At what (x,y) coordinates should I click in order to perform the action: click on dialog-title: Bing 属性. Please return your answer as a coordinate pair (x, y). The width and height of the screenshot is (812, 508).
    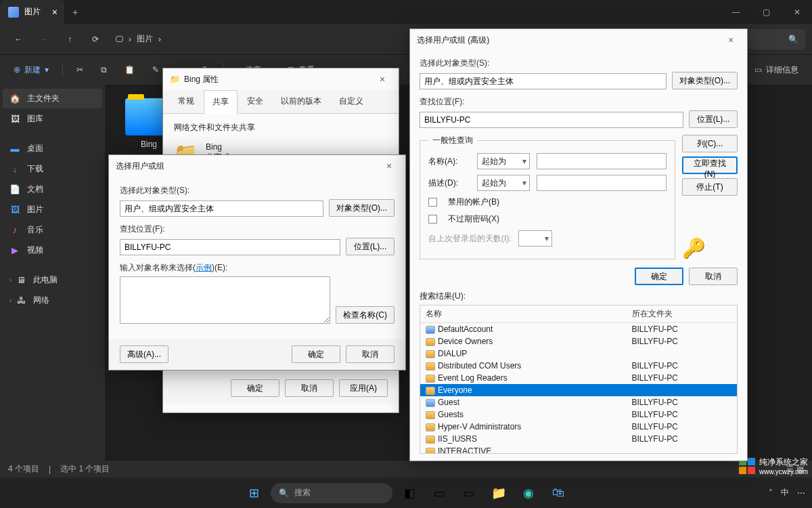
    Looking at the image, I should click on (202, 80).